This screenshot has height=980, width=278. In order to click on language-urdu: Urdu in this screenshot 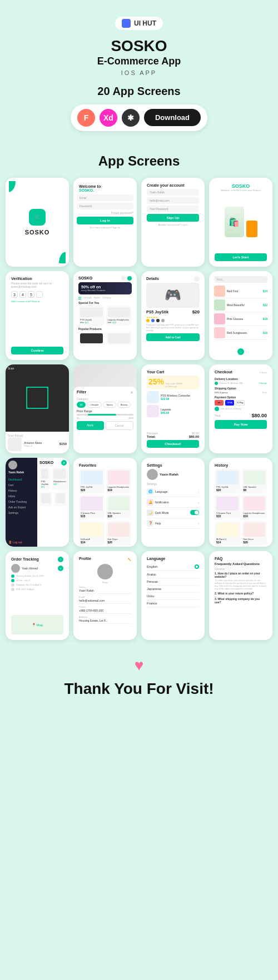, I will do `click(173, 597)`.